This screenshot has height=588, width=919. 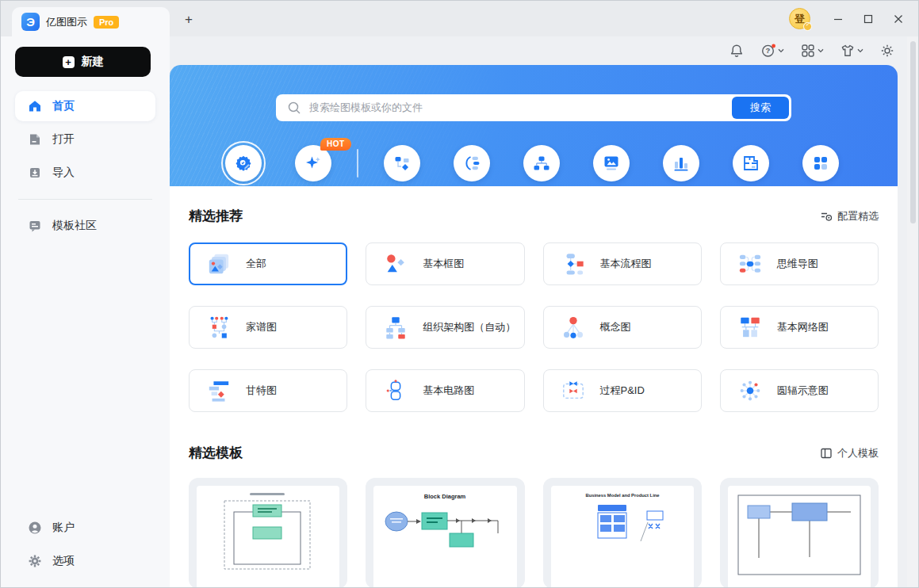 I want to click on template-type-card: 基本电路图, so click(x=445, y=391).